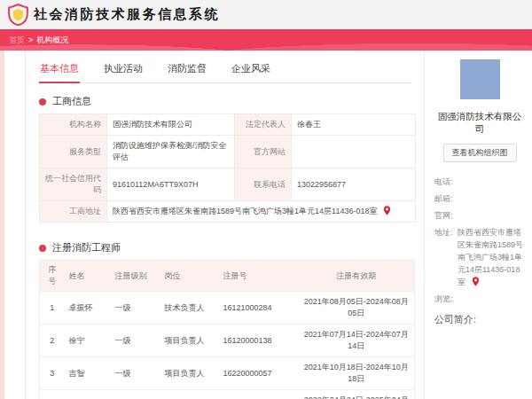 Image resolution: width=532 pixels, height=399 pixels. Describe the element at coordinates (259, 277) in the screenshot. I see `column-header: 注册号` at that location.